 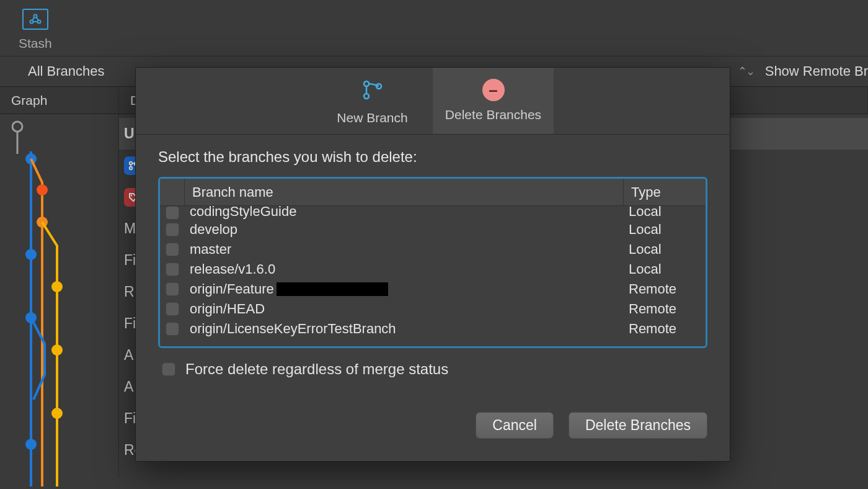 I want to click on minus-icon: –, so click(x=494, y=90).